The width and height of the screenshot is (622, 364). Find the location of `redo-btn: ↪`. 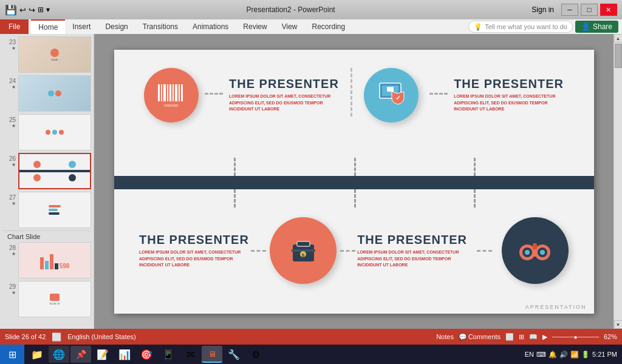

redo-btn: ↪ is located at coordinates (32, 10).